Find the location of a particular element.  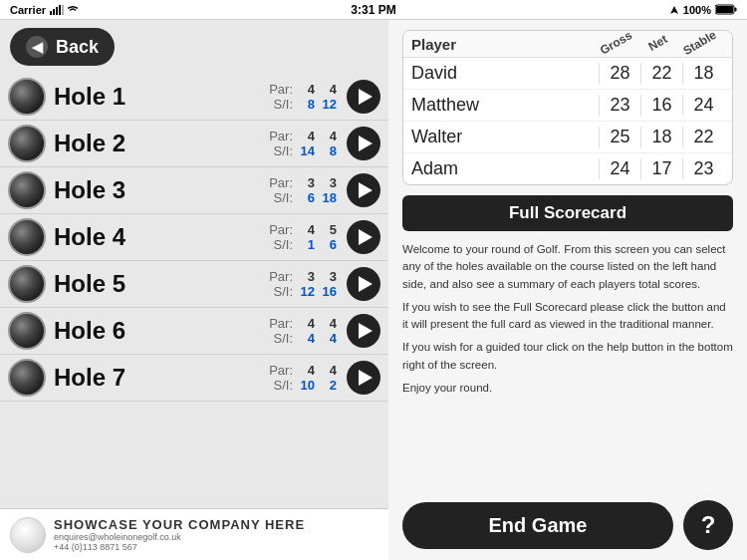

full-scorecard-button: Full Scorecard is located at coordinates (568, 213).